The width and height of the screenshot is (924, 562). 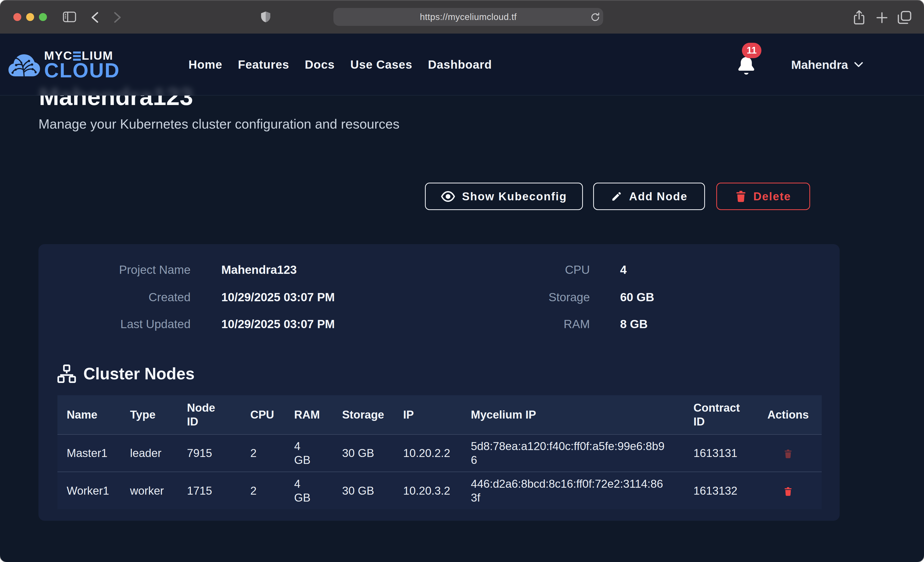 What do you see at coordinates (206, 64) in the screenshot?
I see `nav-item-home: Home` at bounding box center [206, 64].